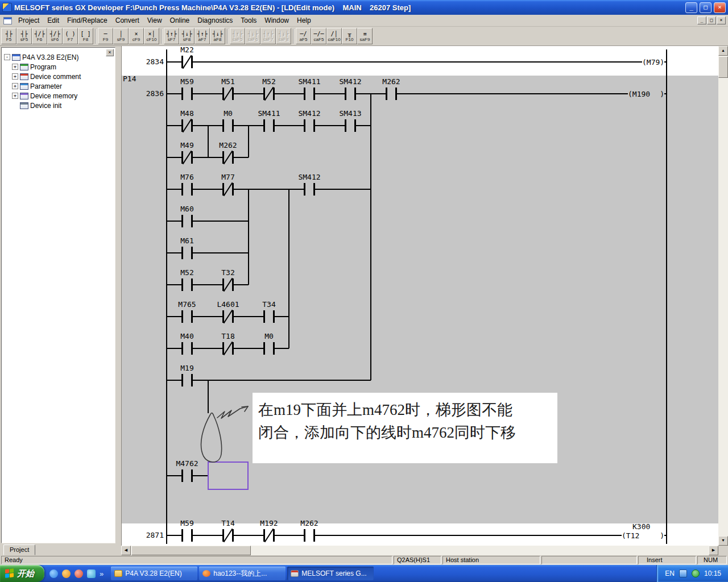  What do you see at coordinates (365, 36) in the screenshot?
I see `tool-saf9: ≡saF9` at bounding box center [365, 36].